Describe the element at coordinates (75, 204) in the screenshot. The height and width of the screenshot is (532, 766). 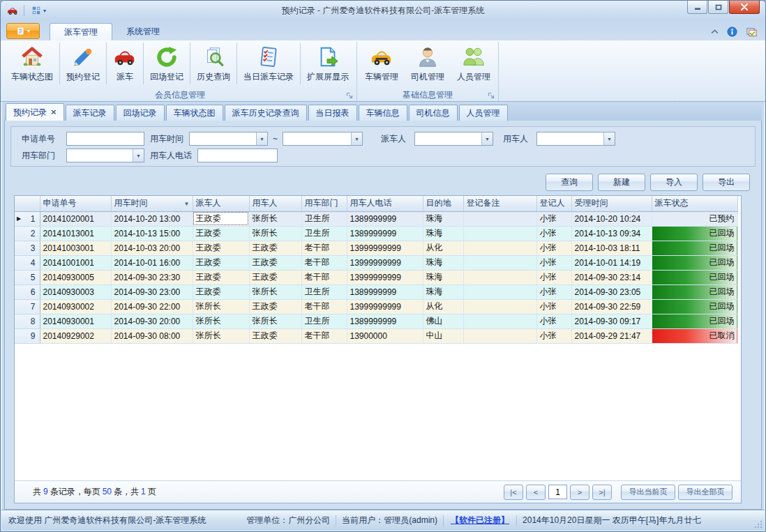
I see `column-header: 申请单号` at that location.